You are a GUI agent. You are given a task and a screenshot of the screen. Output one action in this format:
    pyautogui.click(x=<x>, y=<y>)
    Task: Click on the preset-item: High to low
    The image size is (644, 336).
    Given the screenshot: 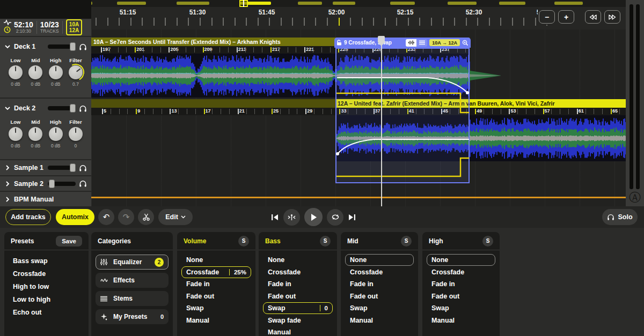 What is the action you would take?
    pyautogui.click(x=46, y=287)
    